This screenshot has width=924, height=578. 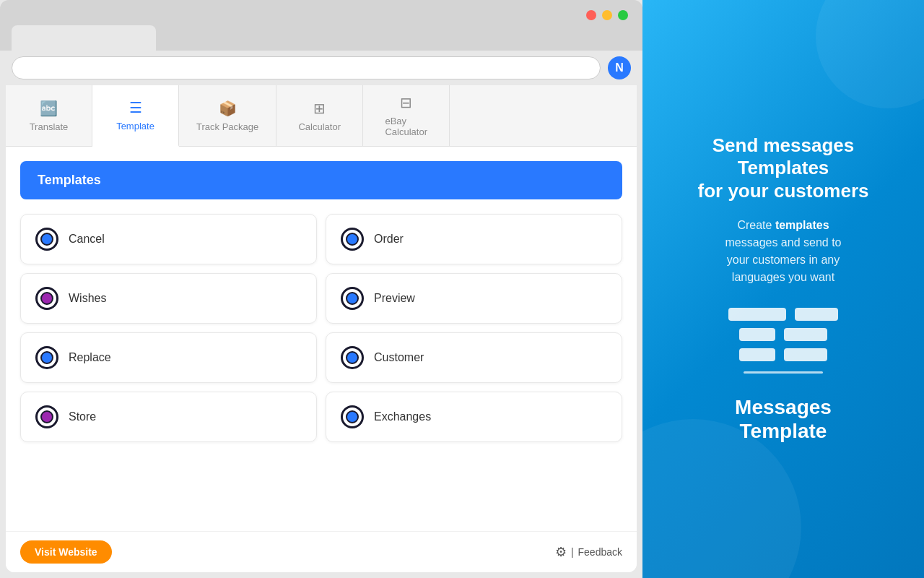 I want to click on template-card-preview: Preview, so click(x=474, y=298).